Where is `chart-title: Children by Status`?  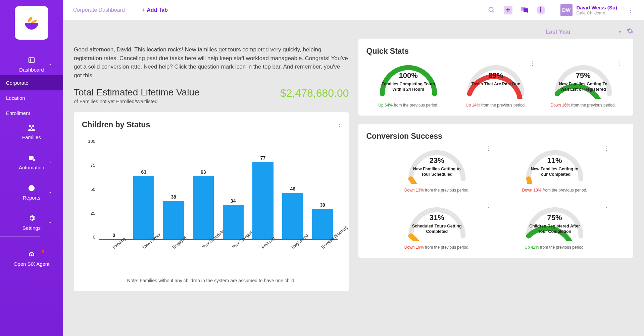 chart-title: Children by Status is located at coordinates (211, 125).